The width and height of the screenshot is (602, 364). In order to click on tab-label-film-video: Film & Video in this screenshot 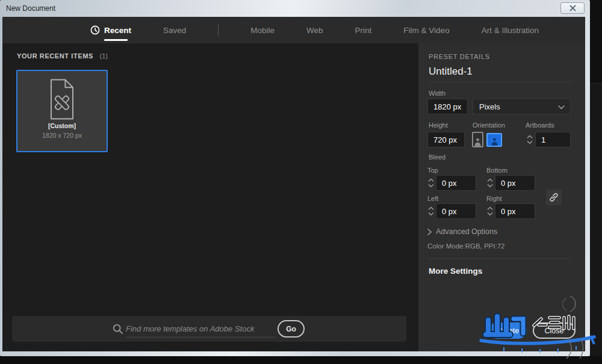, I will do `click(426, 30)`.